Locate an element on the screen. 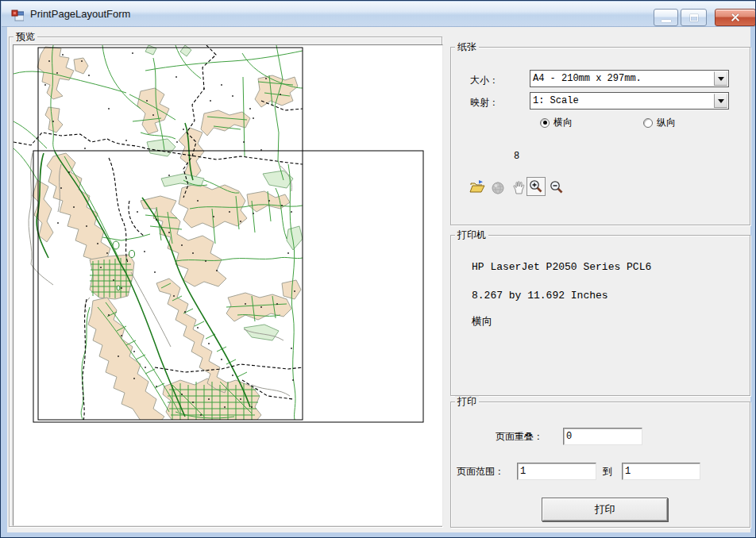 The height and width of the screenshot is (538, 756). print-group: 打印 页面重叠： 页面范围： 到 打印 is located at coordinates (600, 465).